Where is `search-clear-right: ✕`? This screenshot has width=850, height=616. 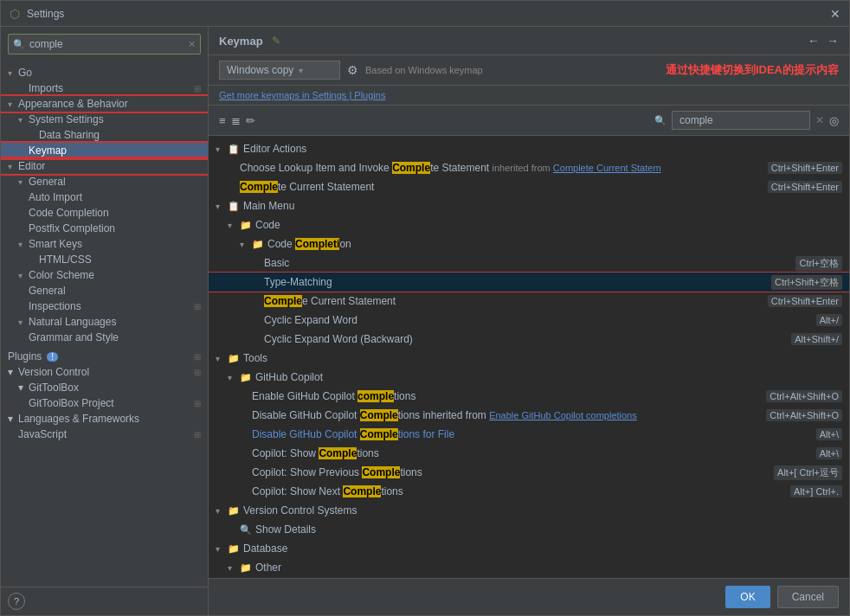
search-clear-right: ✕ is located at coordinates (820, 120).